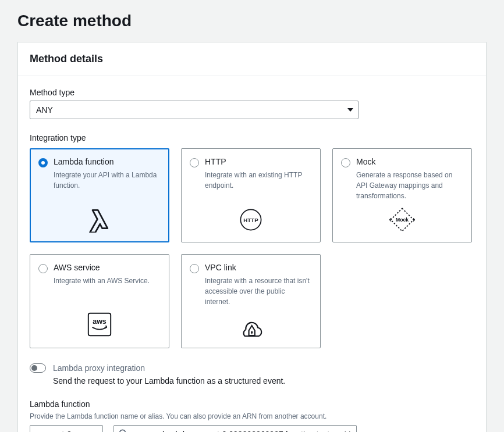  What do you see at coordinates (252, 59) in the screenshot?
I see `panel-header: Method details` at bounding box center [252, 59].